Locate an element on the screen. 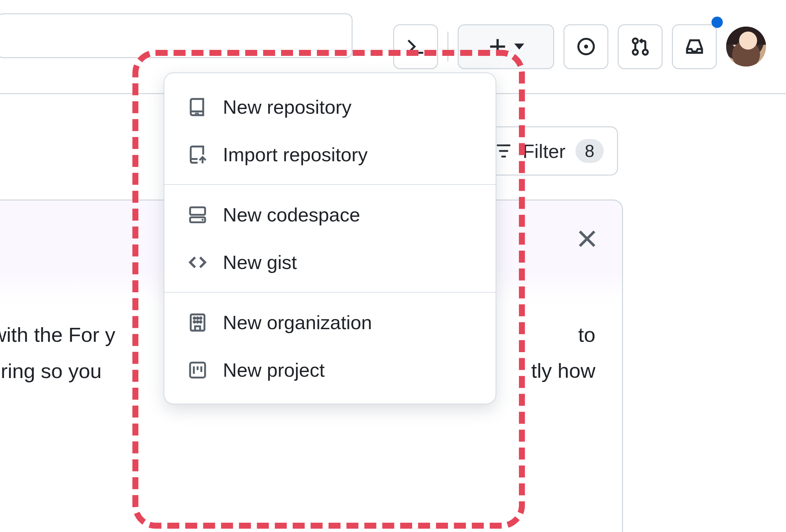 Image resolution: width=786 pixels, height=532 pixels. user-avatar is located at coordinates (746, 47).